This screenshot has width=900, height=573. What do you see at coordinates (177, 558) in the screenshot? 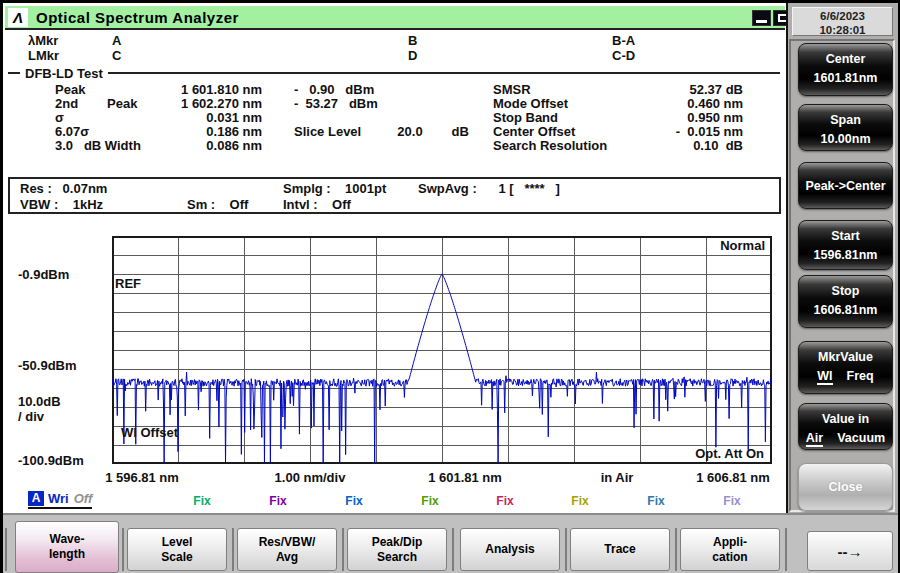
I see `function-key-label: Scale` at bounding box center [177, 558].